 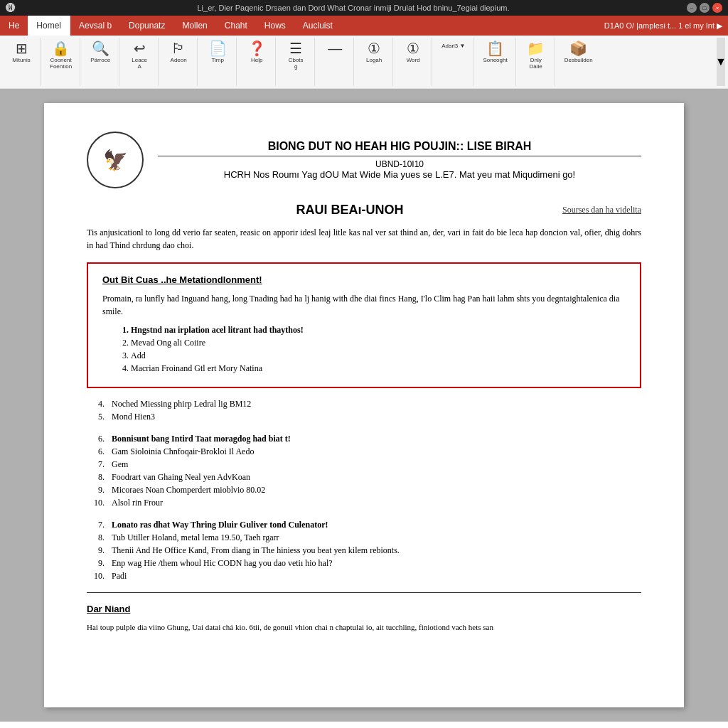 I want to click on list-item: 8. Foodrart van Ghaing Neal yen AdvKoan, so click(x=364, y=478).